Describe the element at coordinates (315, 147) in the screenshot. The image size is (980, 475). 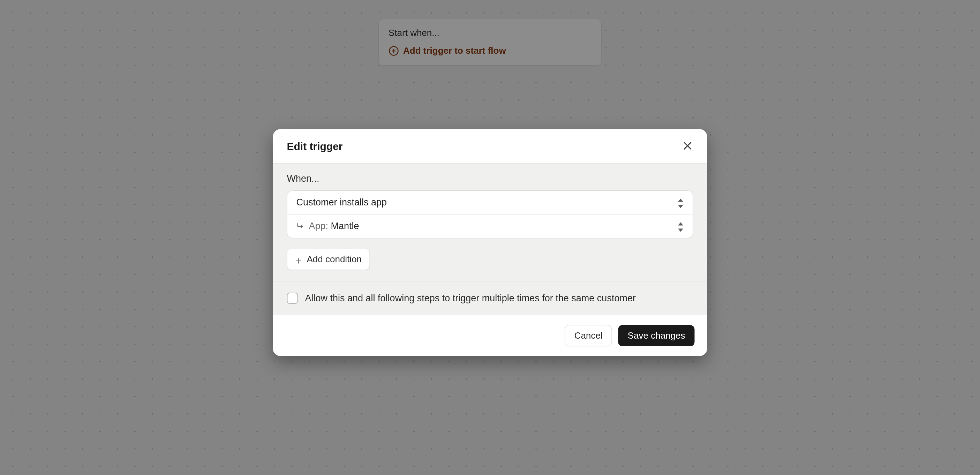
I see `modal-title: Edit trigger` at that location.